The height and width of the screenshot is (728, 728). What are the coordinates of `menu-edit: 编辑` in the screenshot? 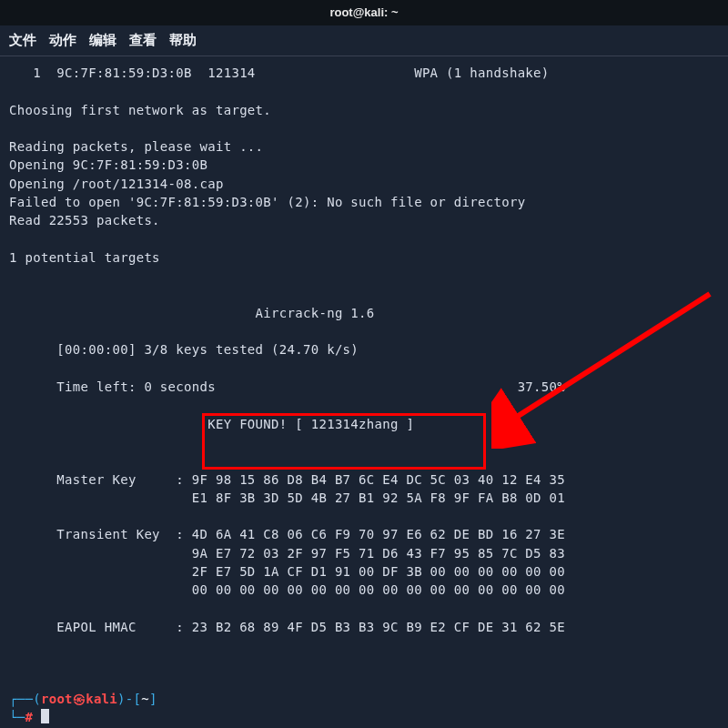 It's located at (103, 40).